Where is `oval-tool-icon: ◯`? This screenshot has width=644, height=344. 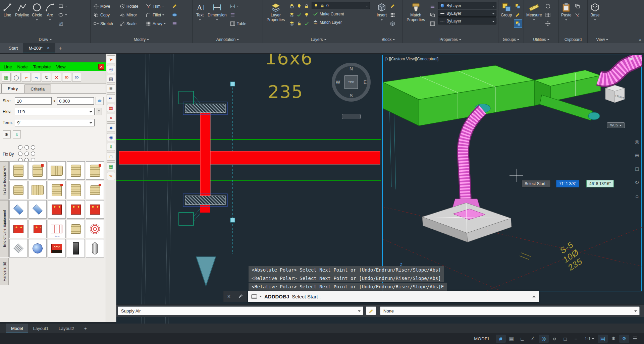
oval-tool-icon: ◯ is located at coordinates (16, 77).